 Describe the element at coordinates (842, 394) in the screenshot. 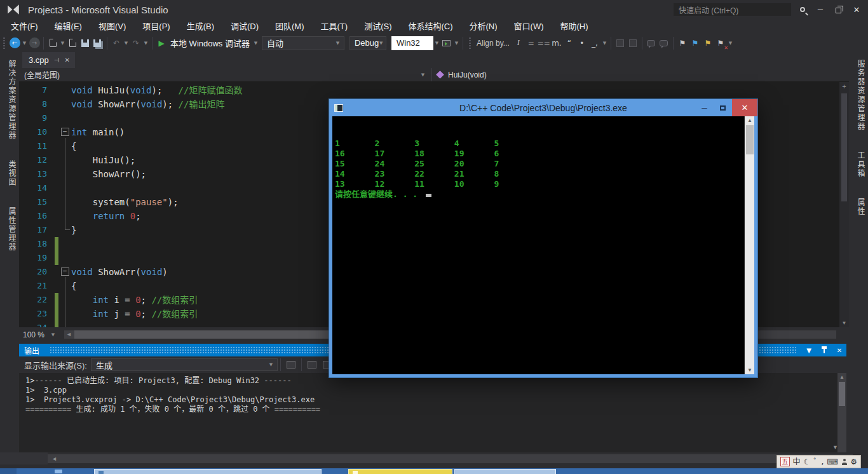

I see `scrollbar-thumb` at that location.